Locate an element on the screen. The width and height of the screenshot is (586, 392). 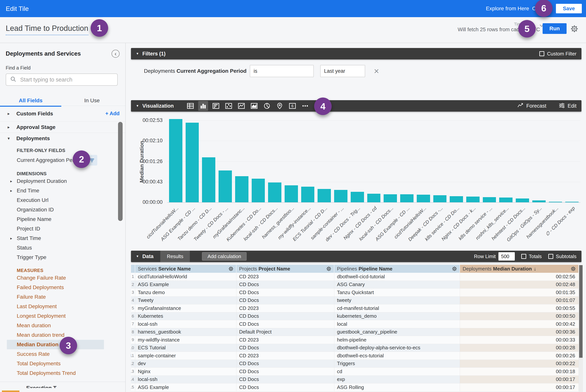
sidebar-scrollbar is located at coordinates (120, 172).